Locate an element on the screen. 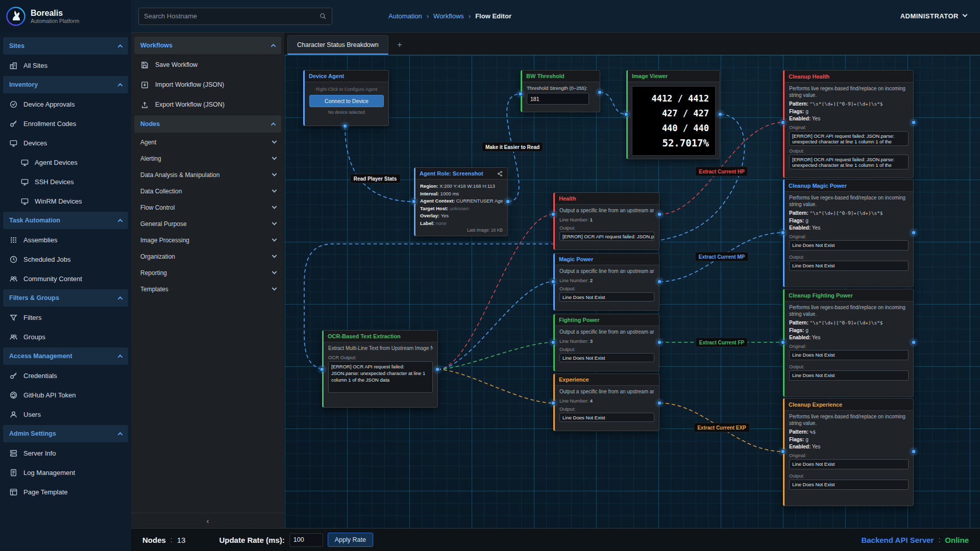 This screenshot has height=551, width=980. edge-device-to-screenshot is located at coordinates (380, 164).